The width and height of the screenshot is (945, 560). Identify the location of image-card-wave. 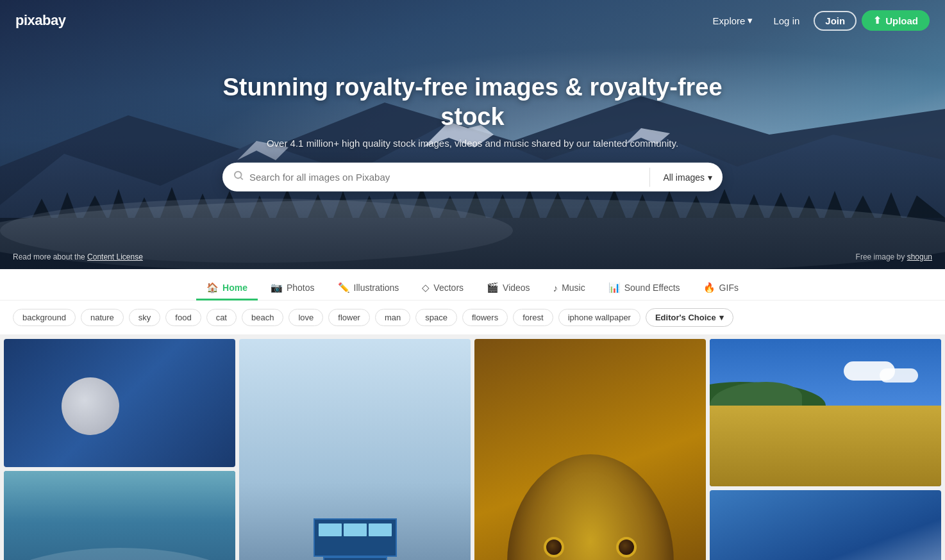
(119, 515).